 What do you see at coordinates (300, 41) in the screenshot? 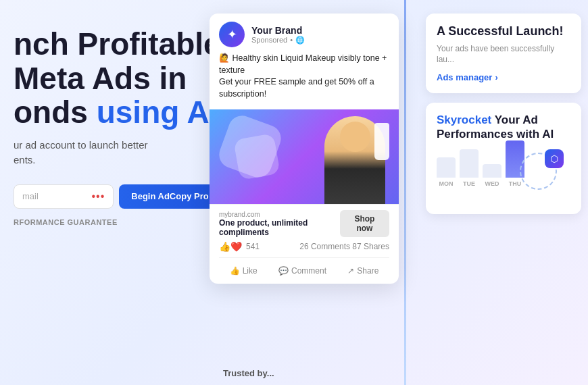
I see `globe-icon: 🌐` at bounding box center [300, 41].